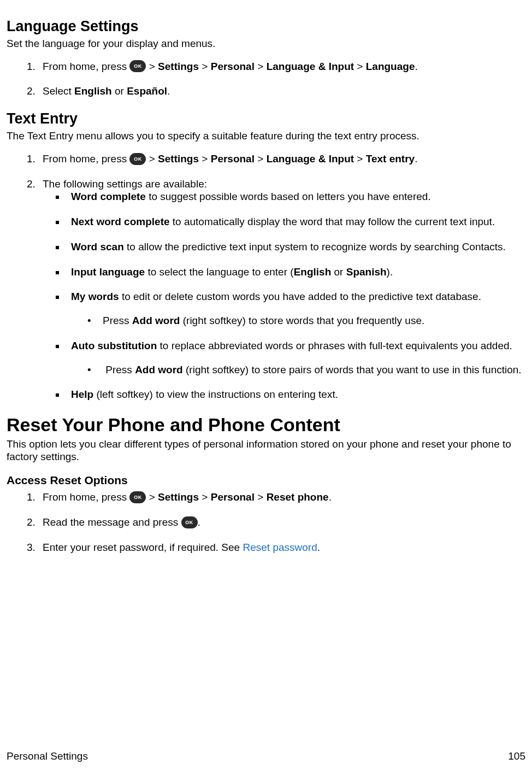  Describe the element at coordinates (306, 370) in the screenshot. I see `sub-add-word-autosub: Press Add word (right softkey) to store …` at that location.